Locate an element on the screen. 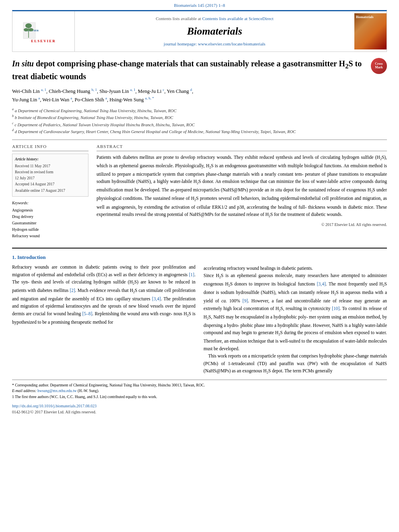  email-link: hwsung@mx.nthu.edu.tw is located at coordinates (57, 391).